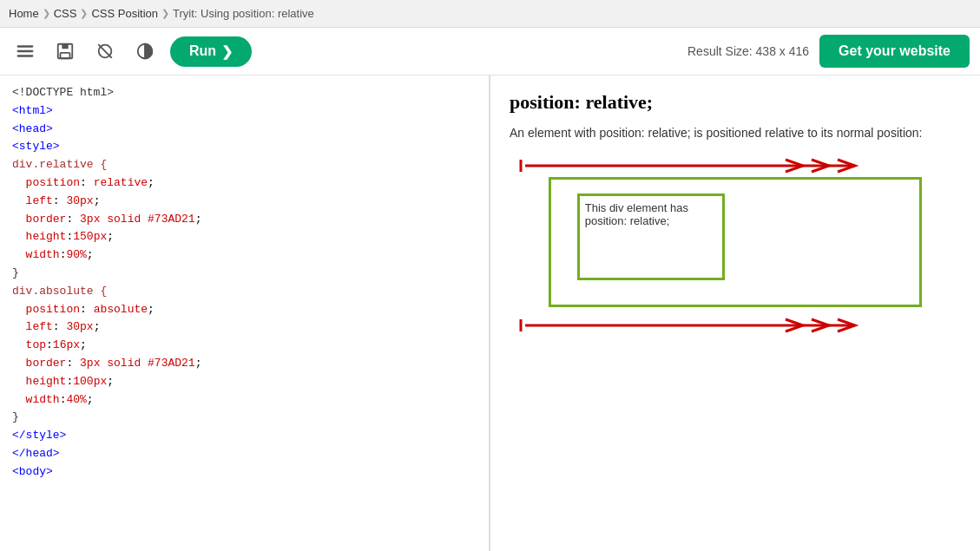  I want to click on breadcrumb-css-position: CSS Position, so click(125, 14).